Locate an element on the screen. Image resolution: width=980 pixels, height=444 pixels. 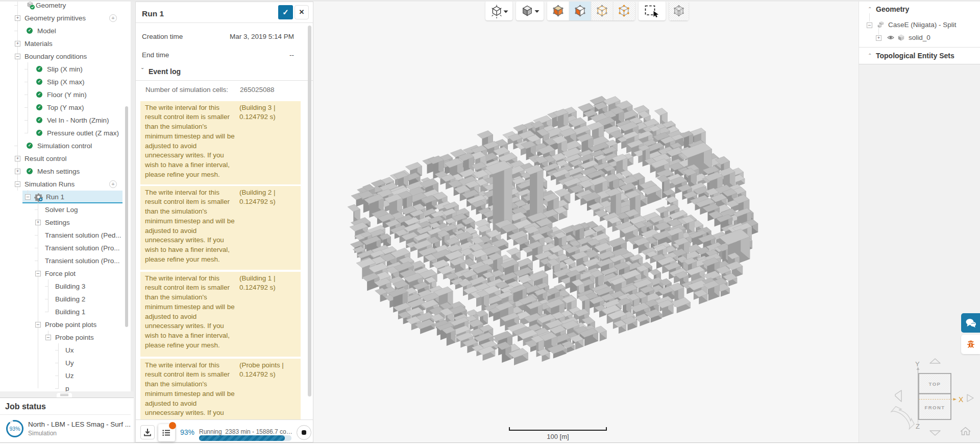
svg-text: Z is located at coordinates (918, 426).